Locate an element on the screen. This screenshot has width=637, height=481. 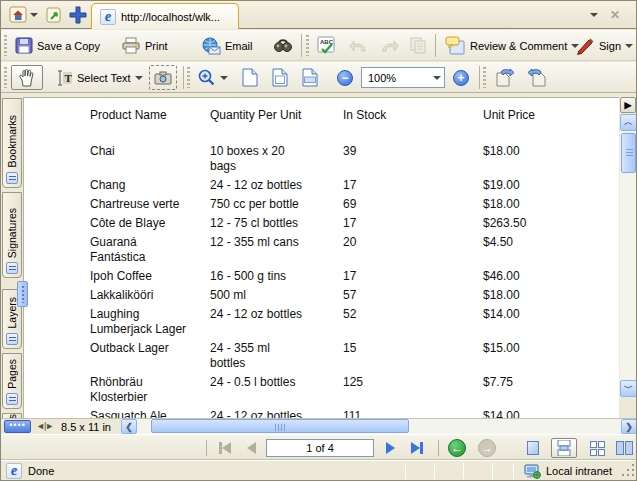
undo-button is located at coordinates (359, 46).